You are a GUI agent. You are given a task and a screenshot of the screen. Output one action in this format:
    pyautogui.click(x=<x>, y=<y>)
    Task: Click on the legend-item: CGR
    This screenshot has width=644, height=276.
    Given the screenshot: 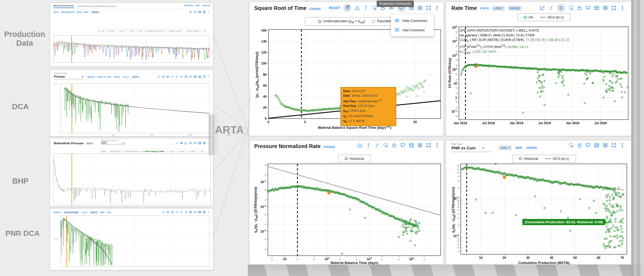 What is the action you would take?
    pyautogui.click(x=139, y=31)
    